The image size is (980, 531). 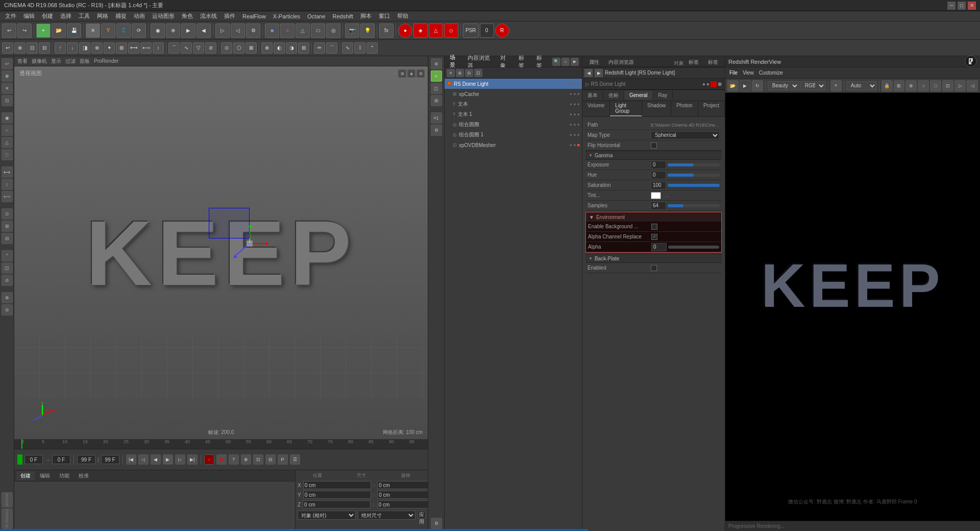 What do you see at coordinates (254, 16) in the screenshot?
I see `menu-realflow: RealFlow` at bounding box center [254, 16].